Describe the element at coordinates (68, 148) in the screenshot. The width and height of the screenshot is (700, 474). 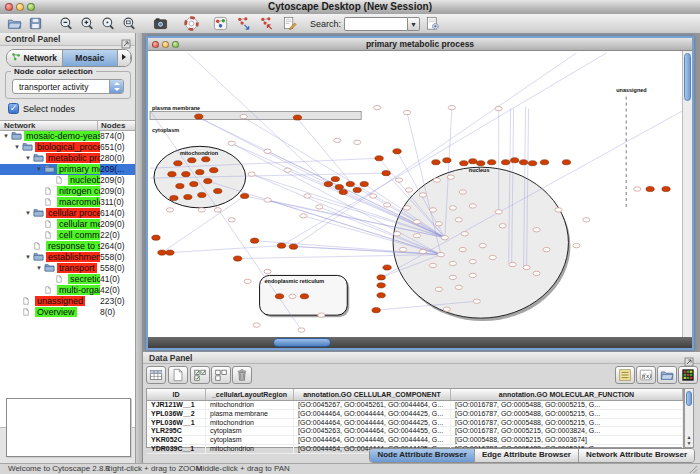
I see `tree-row: ▼biological_process651(0)` at that location.